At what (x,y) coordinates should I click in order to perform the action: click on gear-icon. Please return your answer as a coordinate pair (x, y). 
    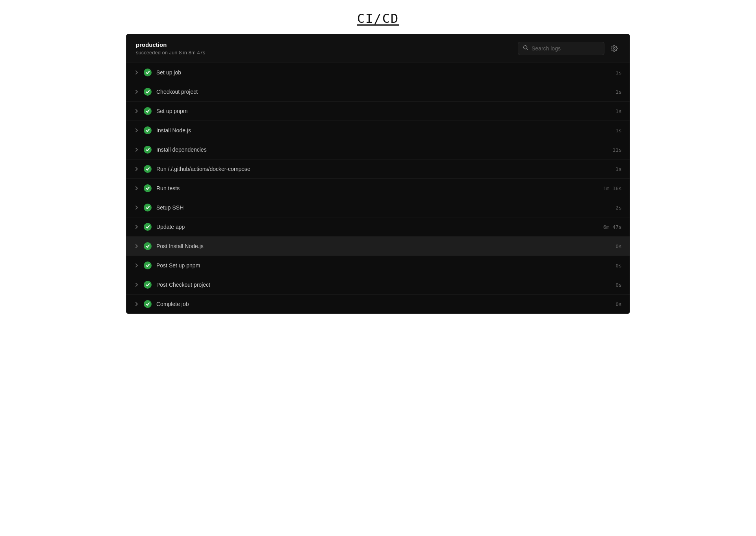
    Looking at the image, I should click on (614, 48).